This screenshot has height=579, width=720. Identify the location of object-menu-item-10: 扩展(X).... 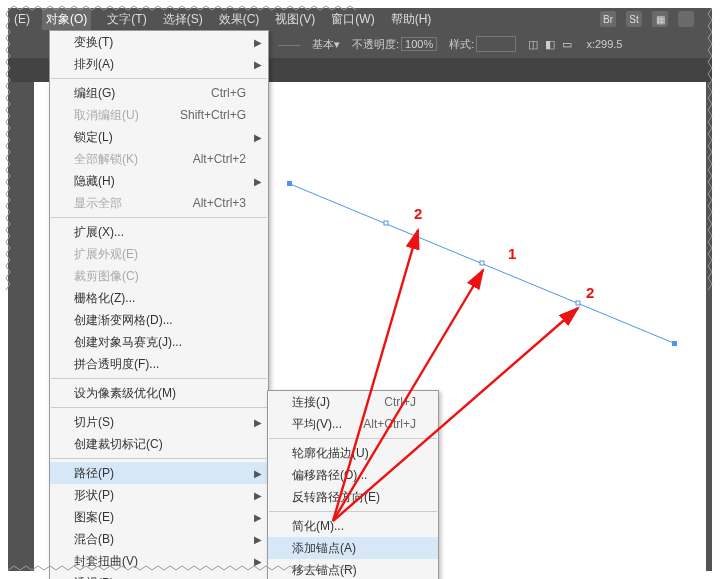
(159, 232).